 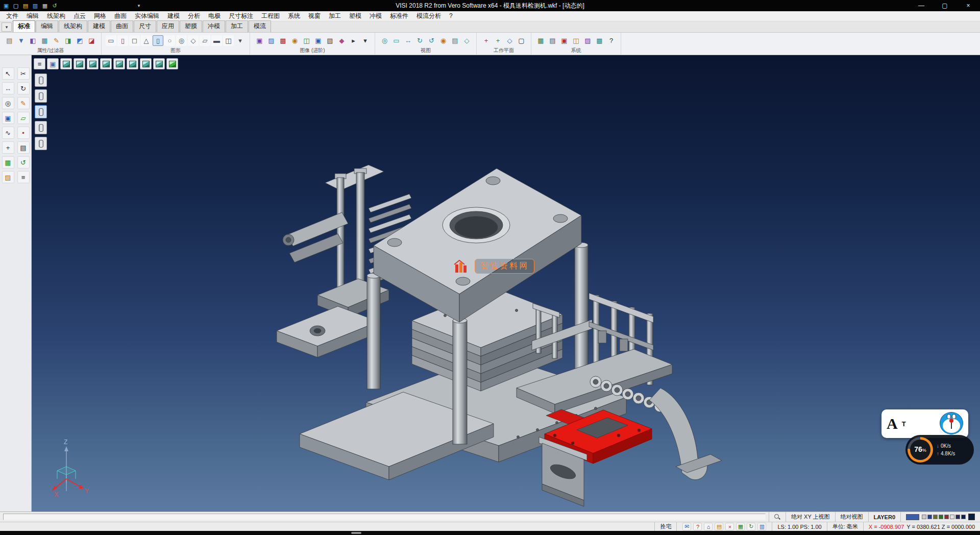 I want to click on scale-segment: LS: 1.00 PS: 1.00, so click(x=799, y=527).